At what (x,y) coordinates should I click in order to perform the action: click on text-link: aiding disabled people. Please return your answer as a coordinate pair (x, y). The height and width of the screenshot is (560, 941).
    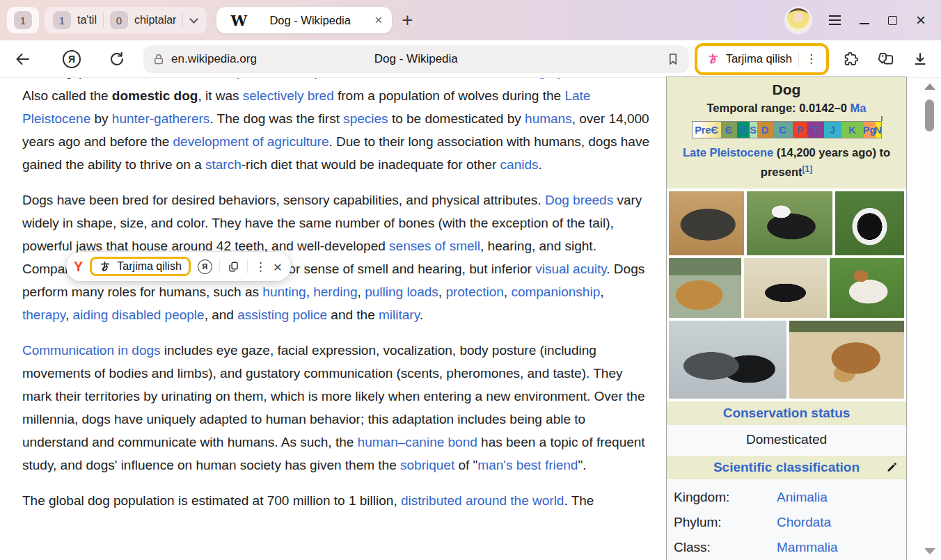
    Looking at the image, I should click on (139, 314).